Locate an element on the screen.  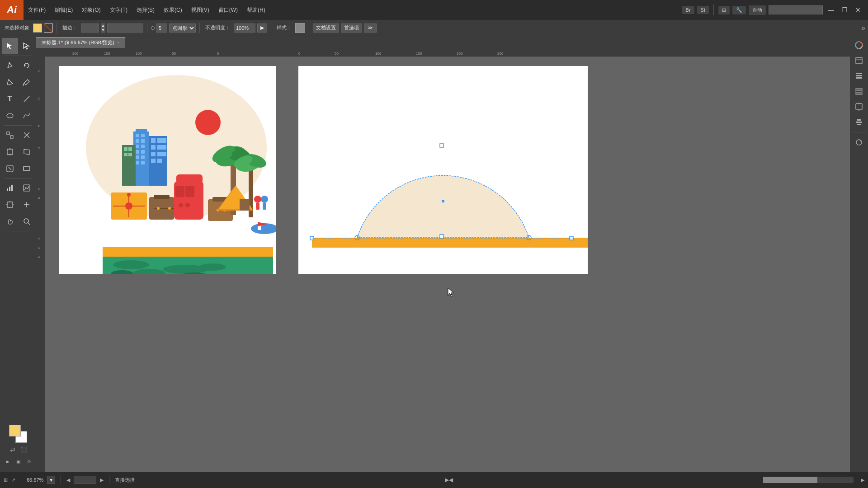
collapse-icon: » is located at coordinates (863, 28).